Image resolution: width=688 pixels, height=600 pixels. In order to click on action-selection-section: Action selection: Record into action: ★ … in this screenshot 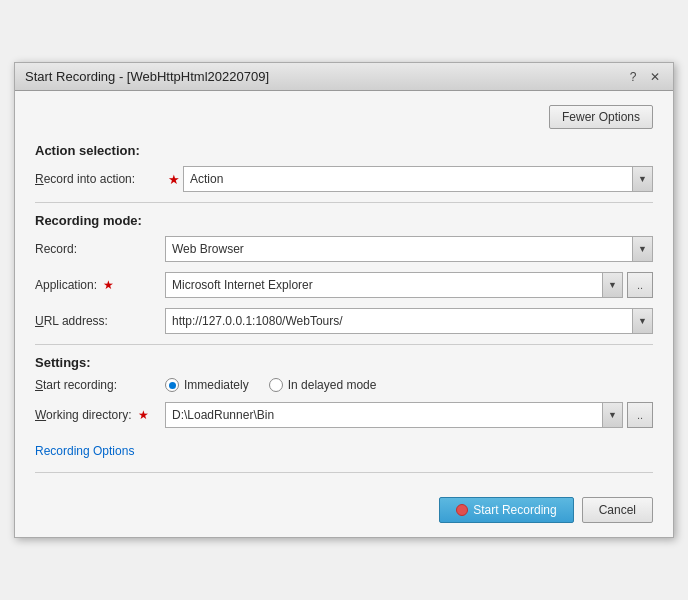, I will do `click(344, 168)`.